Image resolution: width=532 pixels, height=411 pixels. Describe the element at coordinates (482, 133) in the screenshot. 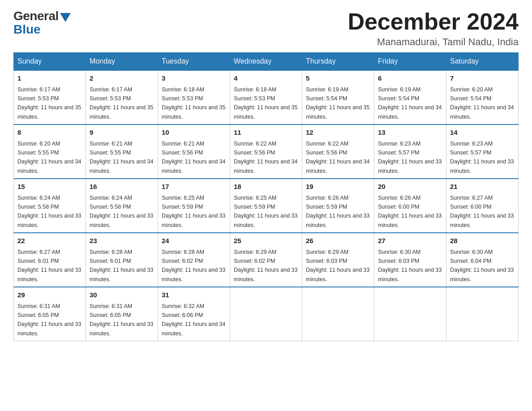

I see `day-number: 14` at that location.